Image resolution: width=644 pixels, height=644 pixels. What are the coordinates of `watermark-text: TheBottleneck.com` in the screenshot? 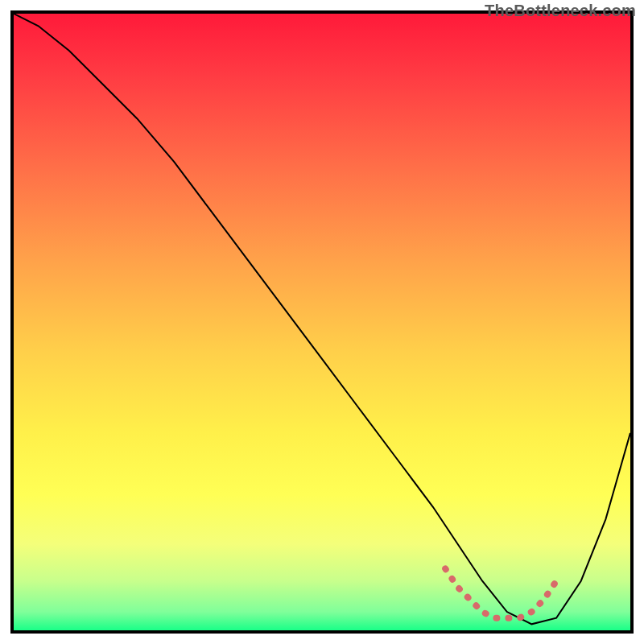 It's located at (560, 11).